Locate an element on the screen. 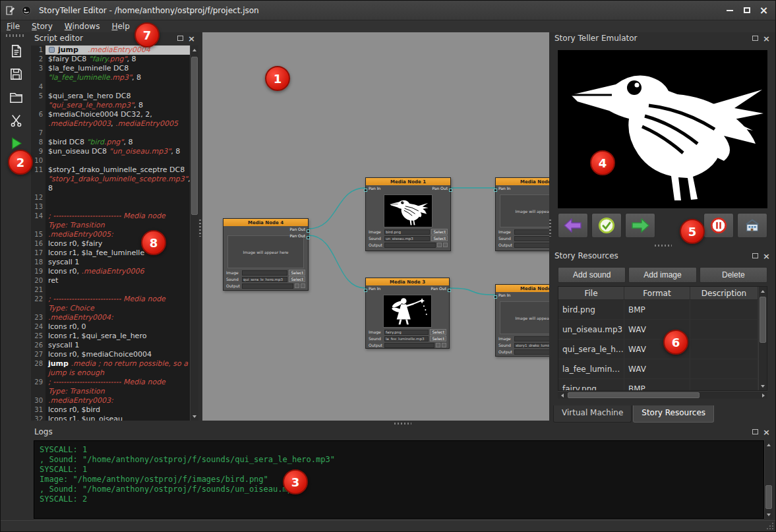 The height and width of the screenshot is (532, 776). add-sound-button: Add sound is located at coordinates (592, 275).